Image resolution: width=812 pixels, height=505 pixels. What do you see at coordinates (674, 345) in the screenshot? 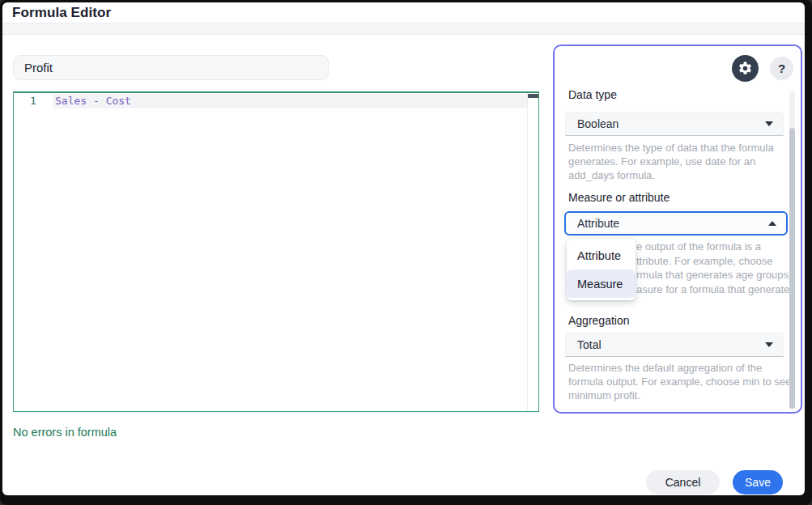
I see `aggregation-select: Total` at bounding box center [674, 345].